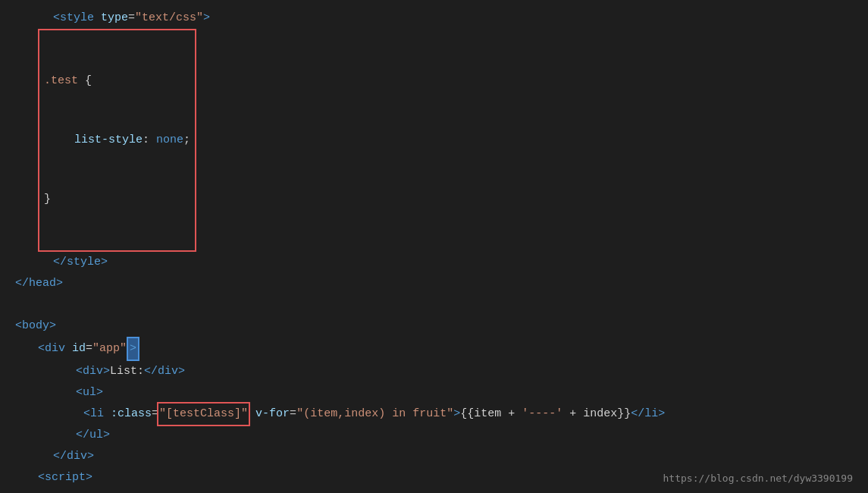 The image size is (868, 493). Describe the element at coordinates (434, 262) in the screenshot. I see `line-style-close: </style>` at that location.